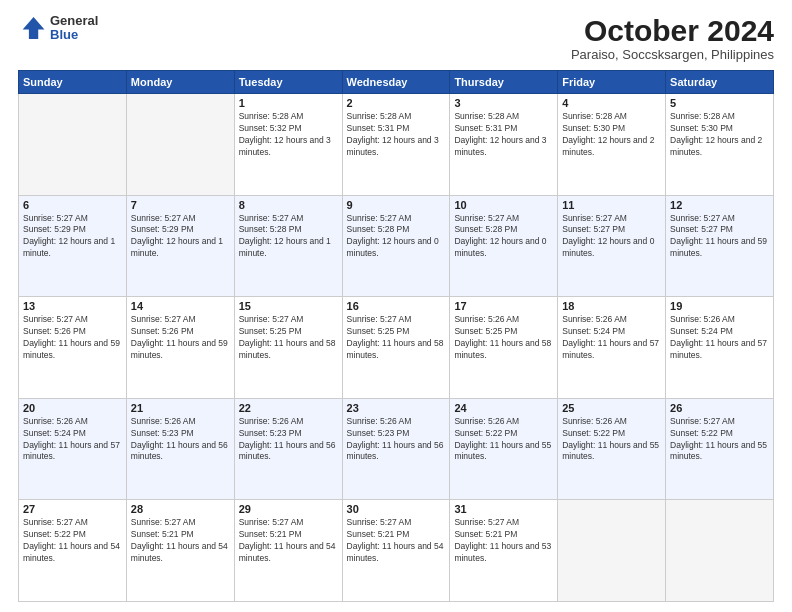 The image size is (792, 612). I want to click on day-number: 28, so click(180, 509).